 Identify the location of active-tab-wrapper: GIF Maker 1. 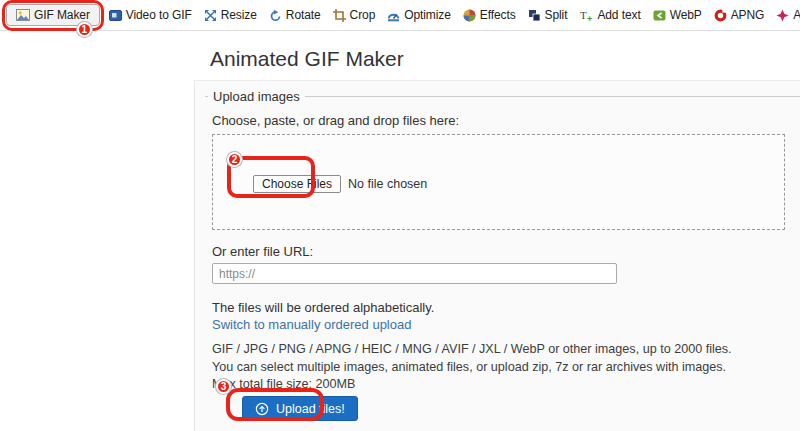
(53, 15).